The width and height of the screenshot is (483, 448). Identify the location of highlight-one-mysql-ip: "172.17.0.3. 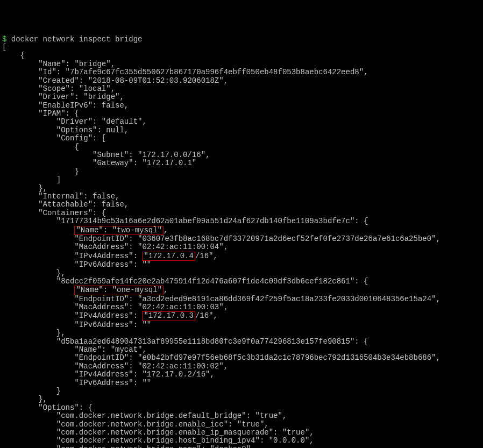
(168, 316).